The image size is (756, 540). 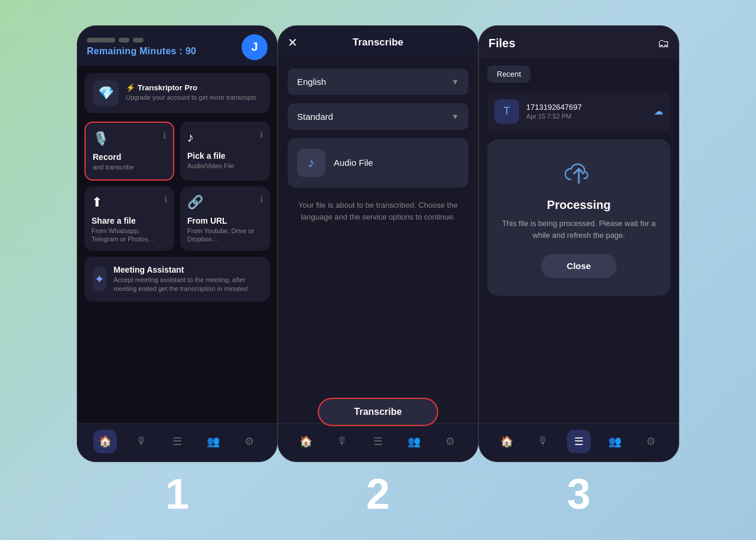 What do you see at coordinates (663, 44) in the screenshot?
I see `folder-icon: 🗂` at bounding box center [663, 44].